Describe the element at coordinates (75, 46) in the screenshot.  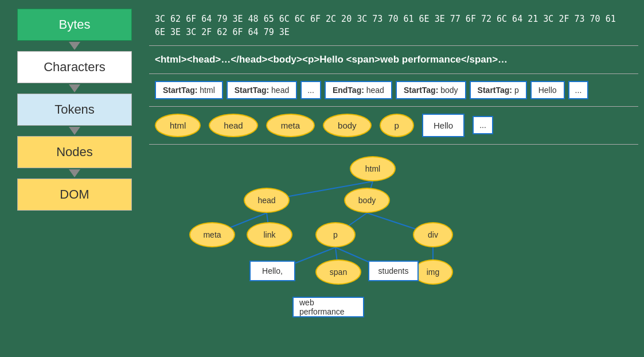
I see `arrow-bytes-chars` at that location.